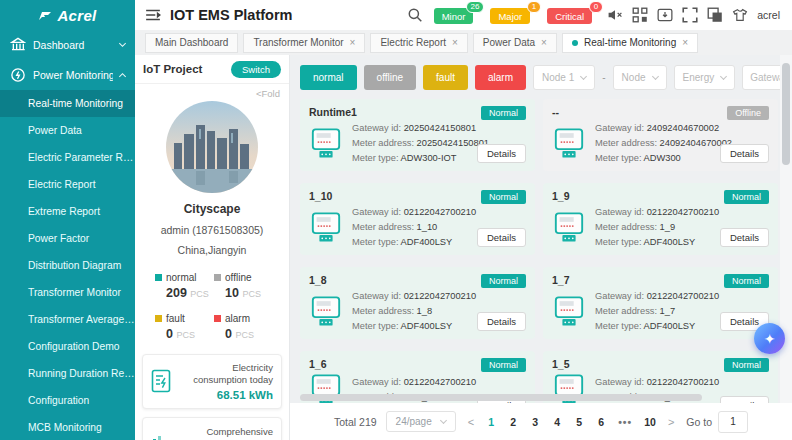  What do you see at coordinates (186, 335) in the screenshot?
I see `stat-unit: PCS` at bounding box center [186, 335].